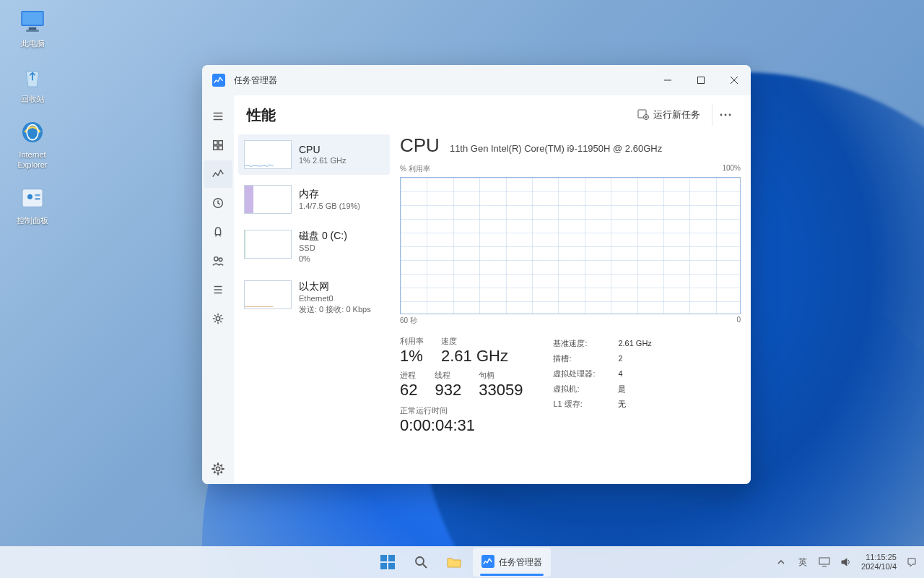 This screenshot has width=924, height=578. What do you see at coordinates (32, 21) in the screenshot?
I see `monitor-icon` at bounding box center [32, 21].